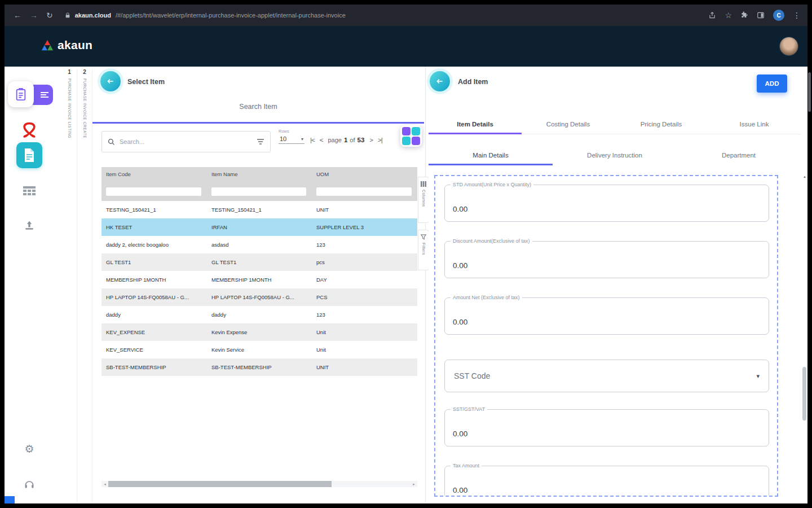 This screenshot has height=508, width=812. What do you see at coordinates (661, 125) in the screenshot?
I see `tab-pricing-details: Pricing Details` at bounding box center [661, 125].